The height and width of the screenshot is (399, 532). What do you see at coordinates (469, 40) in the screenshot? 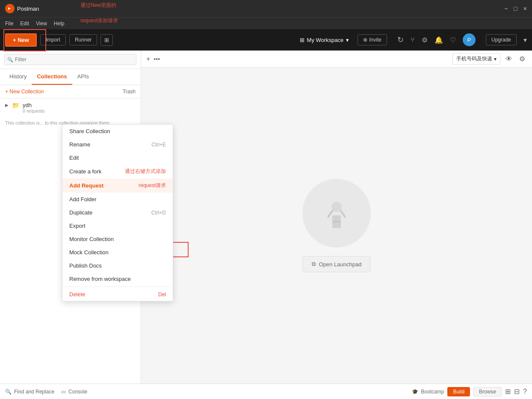
I see `avatar: P` at bounding box center [469, 40].